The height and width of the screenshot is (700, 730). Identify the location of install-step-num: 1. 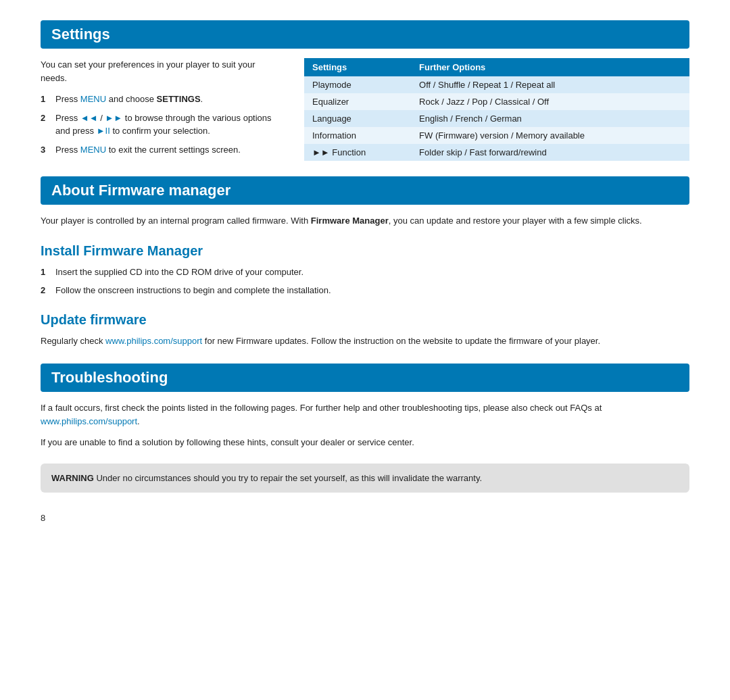
(45, 272).